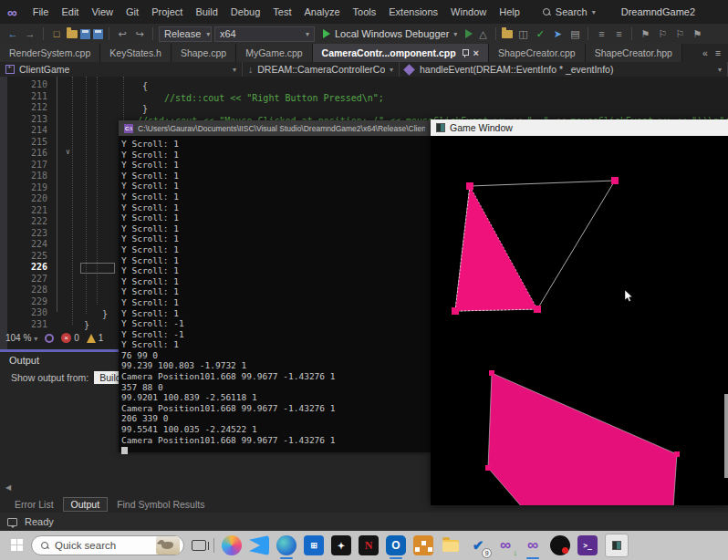 The height and width of the screenshot is (560, 728). What do you see at coordinates (560, 545) in the screenshot?
I see `game-app-icon` at bounding box center [560, 545].